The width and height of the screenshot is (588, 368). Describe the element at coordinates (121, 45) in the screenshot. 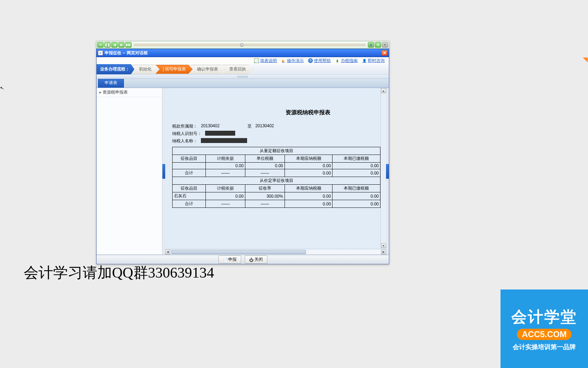

I see `next-icon: ▶` at that location.